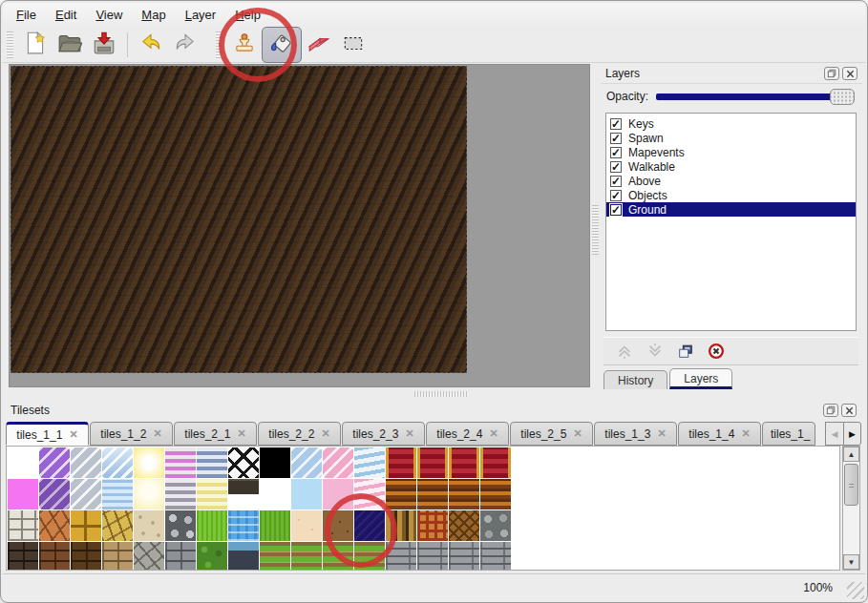 This screenshot has width=868, height=603. Describe the element at coordinates (856, 591) in the screenshot. I see `resize-grip` at that location.